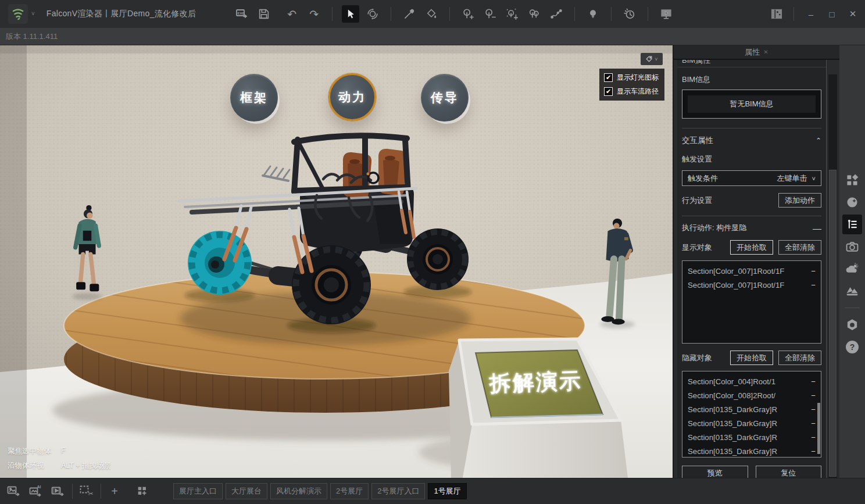 The height and width of the screenshot is (504, 865). I want to click on bottom-separator, so click(72, 491).